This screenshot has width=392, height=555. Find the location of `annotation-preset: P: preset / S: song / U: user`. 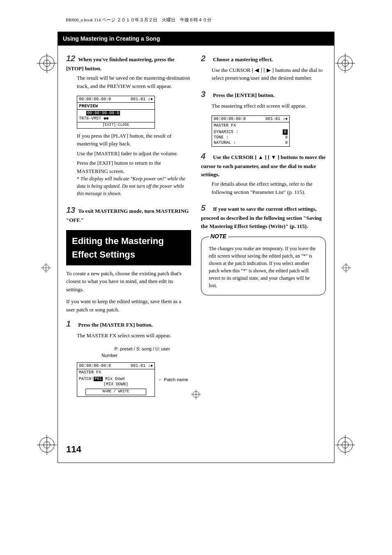

annotation-preset: P: preset / S: song / U: user is located at coordinates (142, 349).